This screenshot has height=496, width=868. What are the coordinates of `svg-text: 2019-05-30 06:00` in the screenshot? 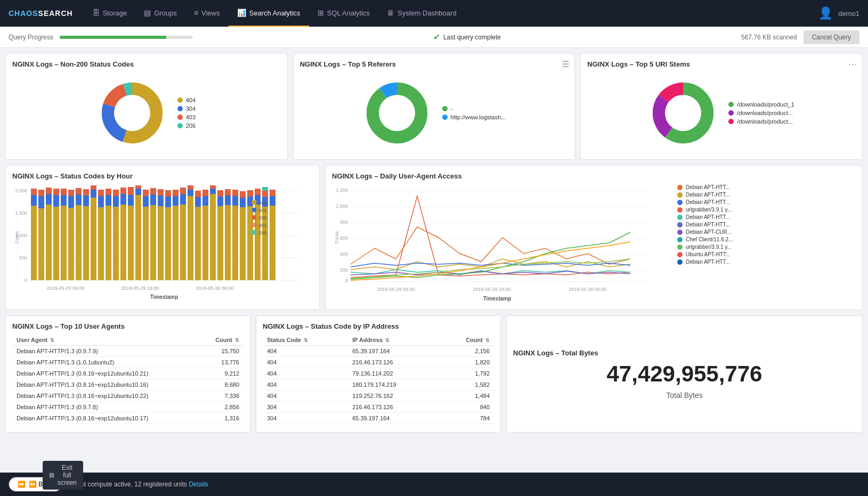 It's located at (214, 288).